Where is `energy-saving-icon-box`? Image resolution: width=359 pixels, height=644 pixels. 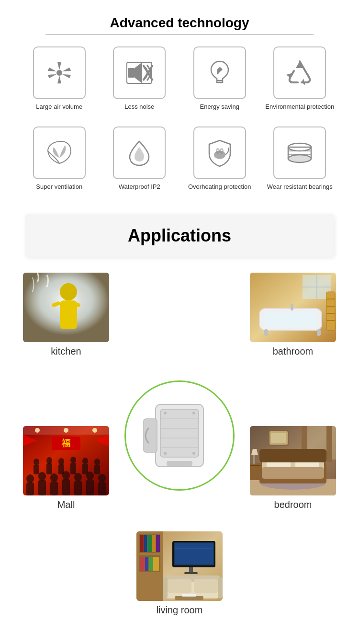 energy-saving-icon-box is located at coordinates (220, 73).